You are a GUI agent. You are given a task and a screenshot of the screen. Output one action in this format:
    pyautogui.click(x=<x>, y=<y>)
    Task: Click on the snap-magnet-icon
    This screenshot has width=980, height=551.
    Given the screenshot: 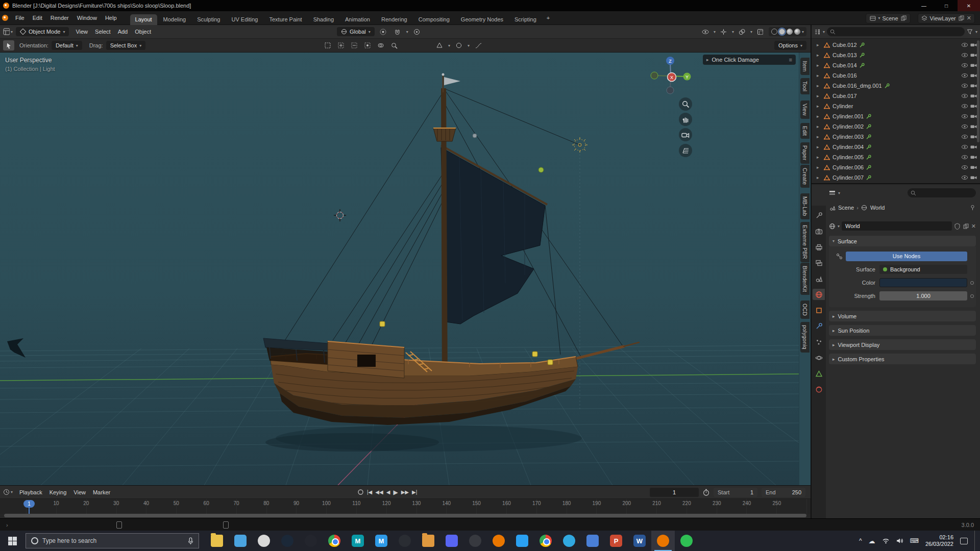 What is the action you would take?
    pyautogui.click(x=398, y=32)
    